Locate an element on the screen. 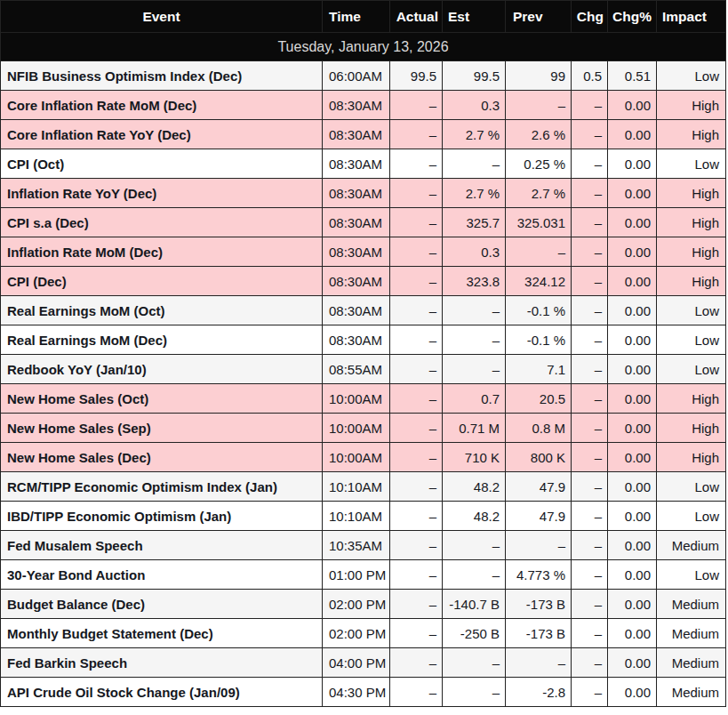 The width and height of the screenshot is (728, 715). table-row: 30-Year Bond Auction01:00 PM––4.773 %–0.… is located at coordinates (364, 574).